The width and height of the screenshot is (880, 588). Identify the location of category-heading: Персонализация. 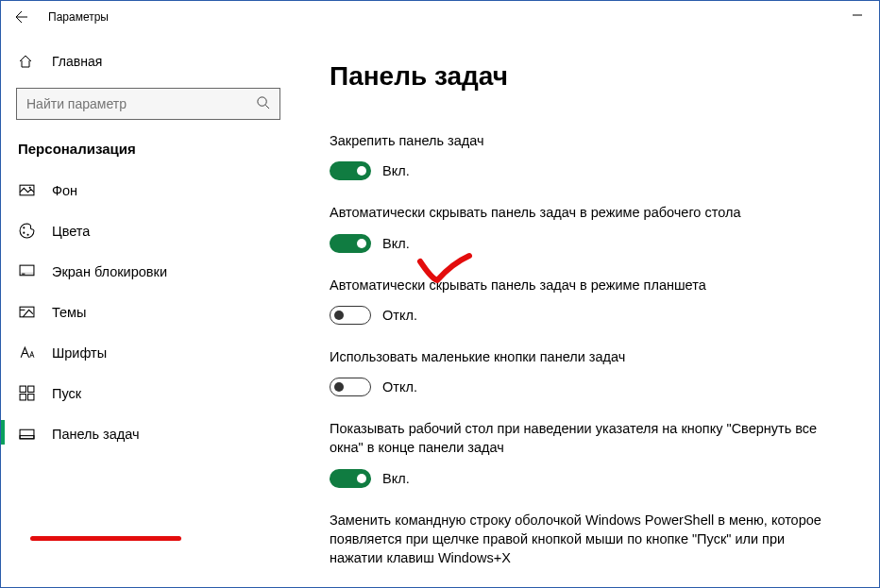
(148, 153).